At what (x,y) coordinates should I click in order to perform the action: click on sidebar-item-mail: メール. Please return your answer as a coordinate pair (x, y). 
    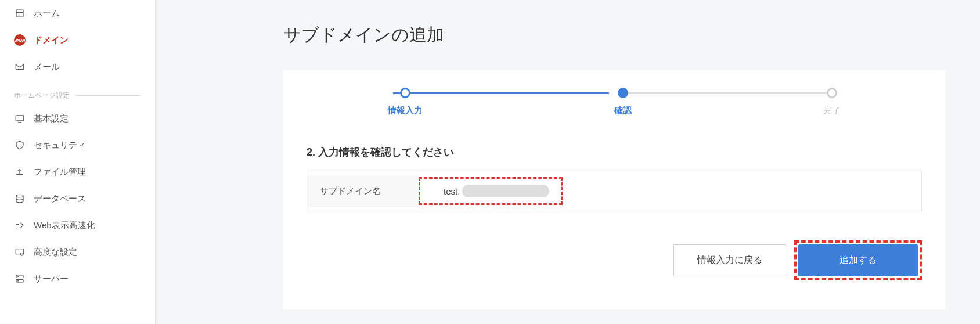
    Looking at the image, I should click on (78, 67).